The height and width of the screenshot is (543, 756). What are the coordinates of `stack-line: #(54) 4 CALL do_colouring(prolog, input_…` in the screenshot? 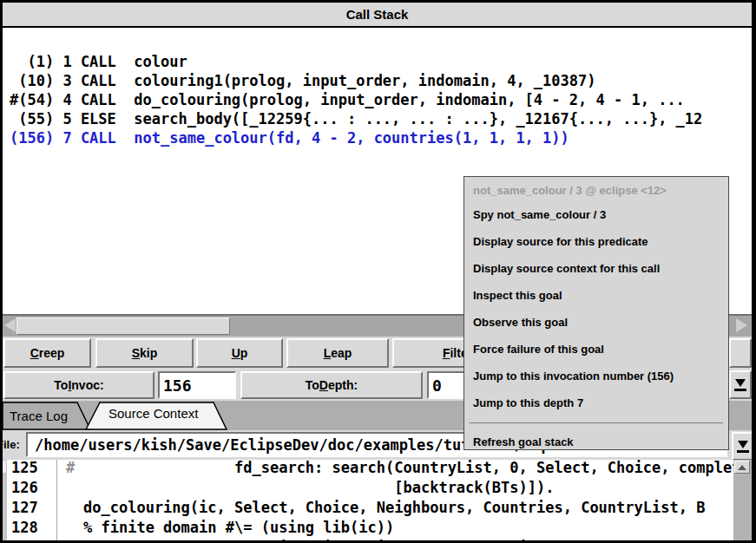 It's located at (377, 100).